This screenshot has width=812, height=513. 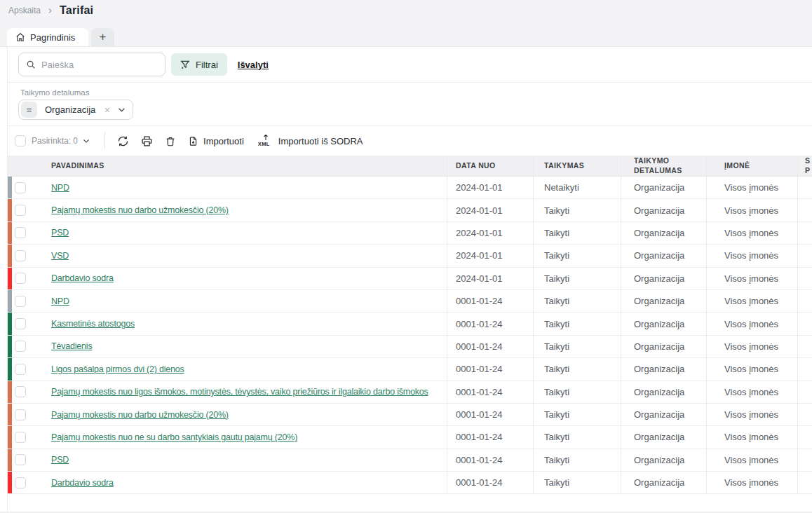 What do you see at coordinates (25, 11) in the screenshot?
I see `breadcrumb-parent-link: Apskaita` at bounding box center [25, 11].